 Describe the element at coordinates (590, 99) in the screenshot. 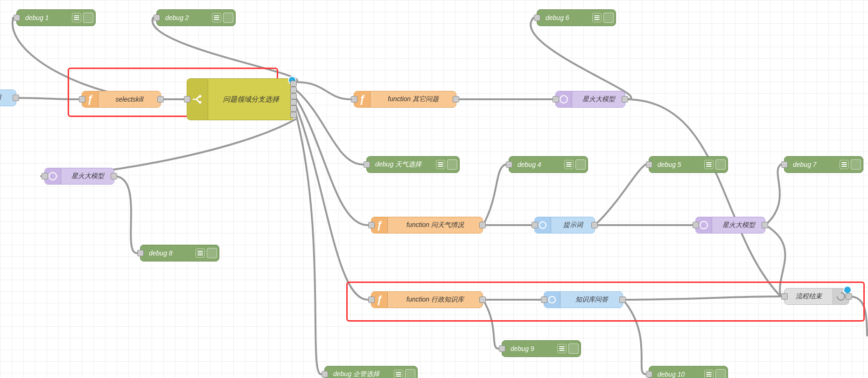

I see `node-model-spark-1: 星火大模型` at that location.